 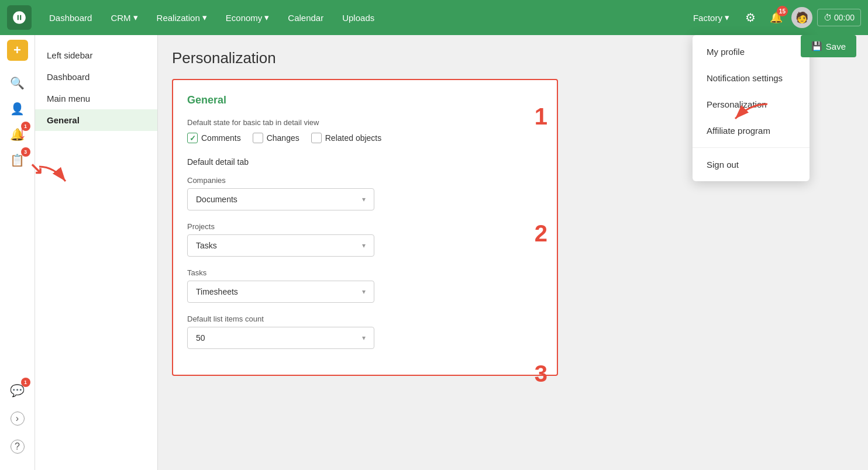 What do you see at coordinates (802, 18) in the screenshot?
I see `user-avatar: 🧑` at bounding box center [802, 18].